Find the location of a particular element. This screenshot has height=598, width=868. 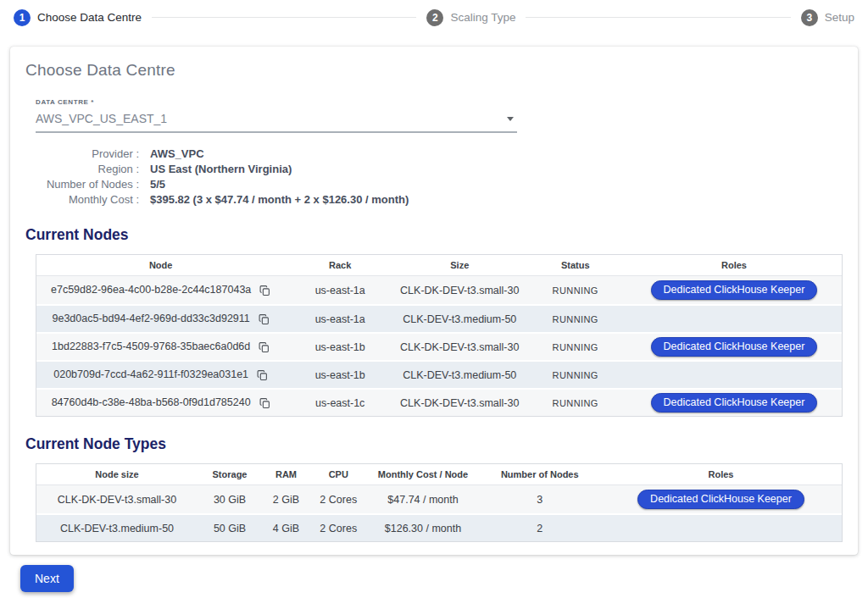

table-header-row: Node Rack Size Status Roles is located at coordinates (439, 266).